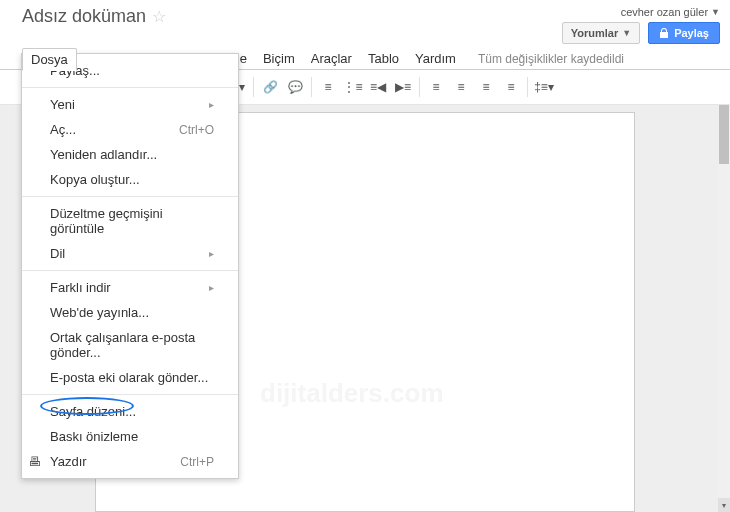 The width and height of the screenshot is (730, 512). What do you see at coordinates (270, 87) in the screenshot?
I see `link-button: 🔗` at bounding box center [270, 87].